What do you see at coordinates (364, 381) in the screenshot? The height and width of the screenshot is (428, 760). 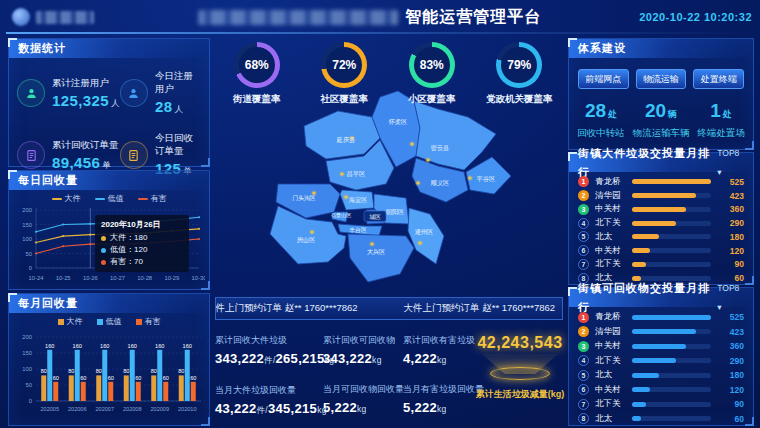 I see `summary-column: 累计回收可回收物343,222kg当月可回收物回收量5,222kg` at bounding box center [364, 381].